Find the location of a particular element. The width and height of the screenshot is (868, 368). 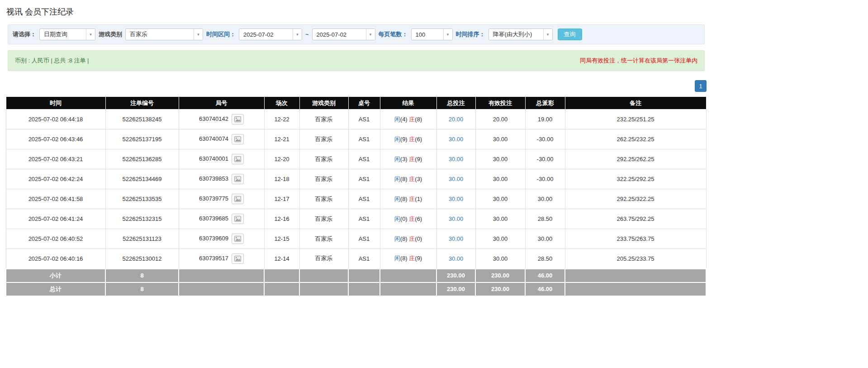

payout-cell: -30.00 is located at coordinates (545, 179).